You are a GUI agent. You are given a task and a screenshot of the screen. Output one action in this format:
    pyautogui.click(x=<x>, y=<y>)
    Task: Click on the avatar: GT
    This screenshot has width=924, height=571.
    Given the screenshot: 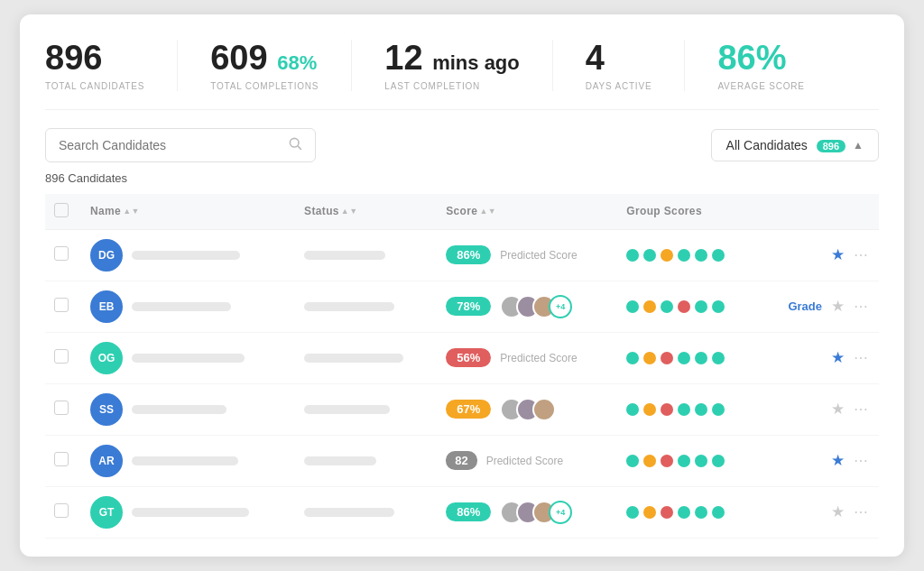 What is the action you would take?
    pyautogui.click(x=106, y=512)
    